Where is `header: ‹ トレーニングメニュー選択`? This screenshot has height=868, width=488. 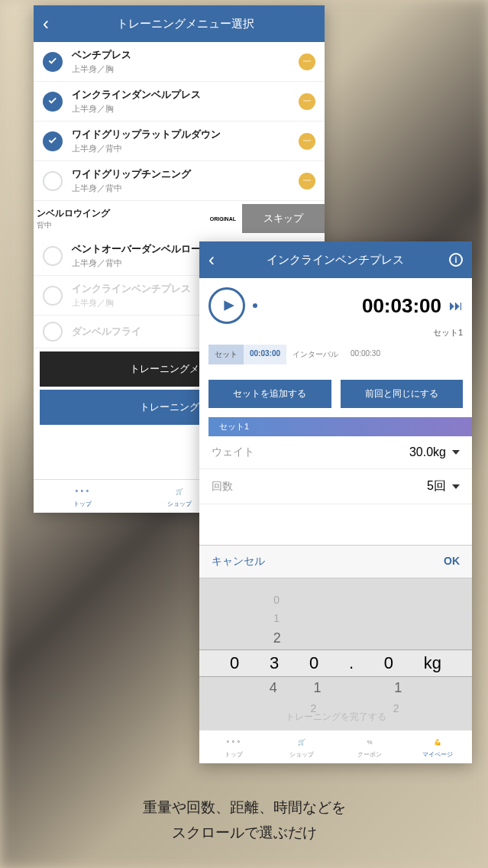 header: ‹ トレーニングメニュー選択 is located at coordinates (179, 24).